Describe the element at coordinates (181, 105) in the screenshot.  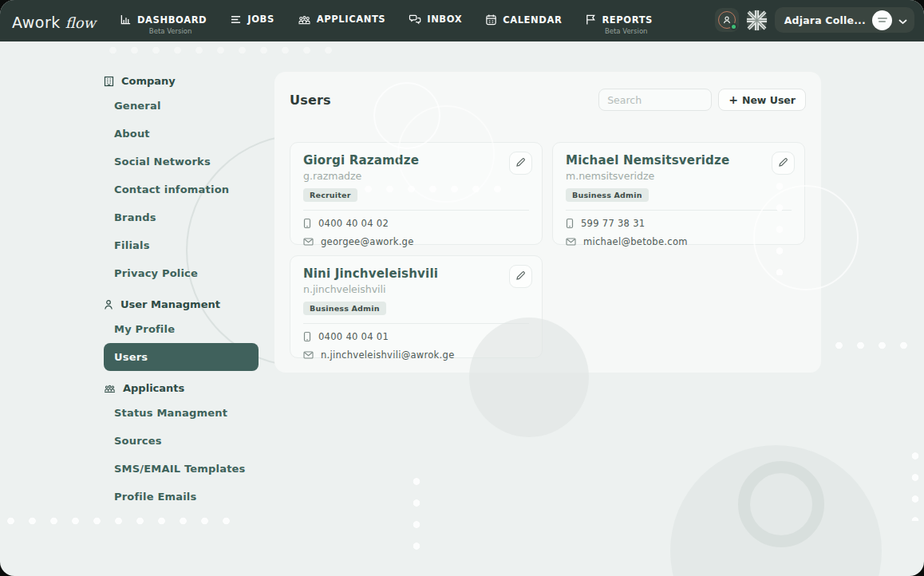
I see `sidebar-item-general: General` at that location.